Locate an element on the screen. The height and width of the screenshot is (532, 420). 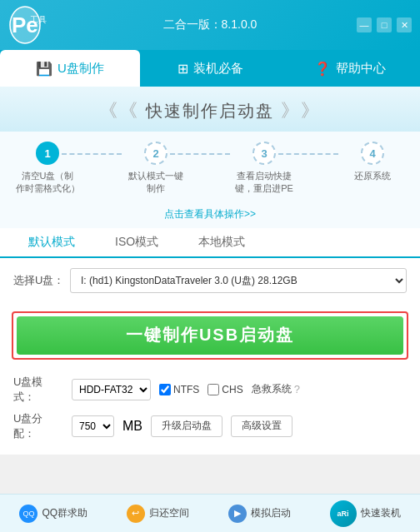
quick-install-avatar: aRi is located at coordinates (343, 514).